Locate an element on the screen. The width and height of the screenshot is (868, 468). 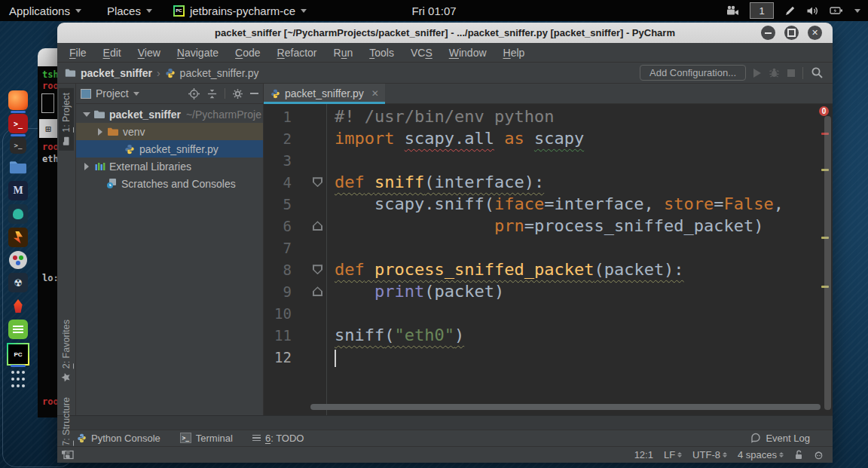
search-everywhere-icon is located at coordinates (817, 72).